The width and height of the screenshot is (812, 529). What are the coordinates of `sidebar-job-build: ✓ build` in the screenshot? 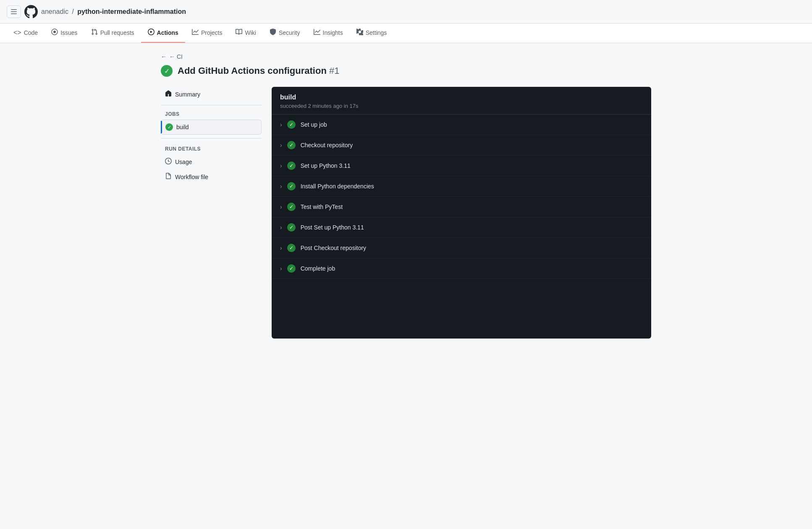 It's located at (211, 127).